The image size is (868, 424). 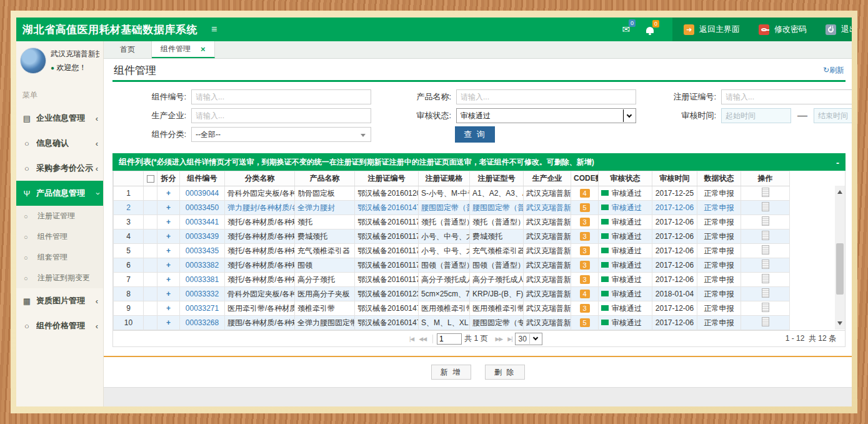 What do you see at coordinates (202, 236) in the screenshot?
I see `component-code-link: 00033439` at bounding box center [202, 236].